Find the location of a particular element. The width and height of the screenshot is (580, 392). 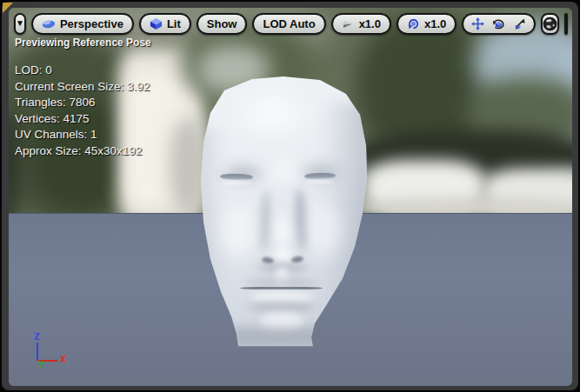

show-label: Show is located at coordinates (223, 24).